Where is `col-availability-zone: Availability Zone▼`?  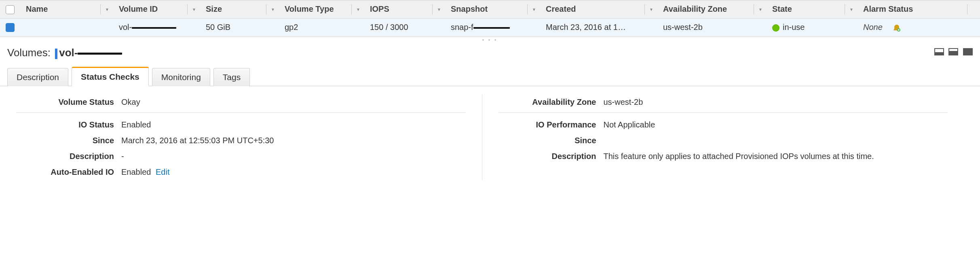
col-availability-zone: Availability Zone▼ is located at coordinates (712, 10).